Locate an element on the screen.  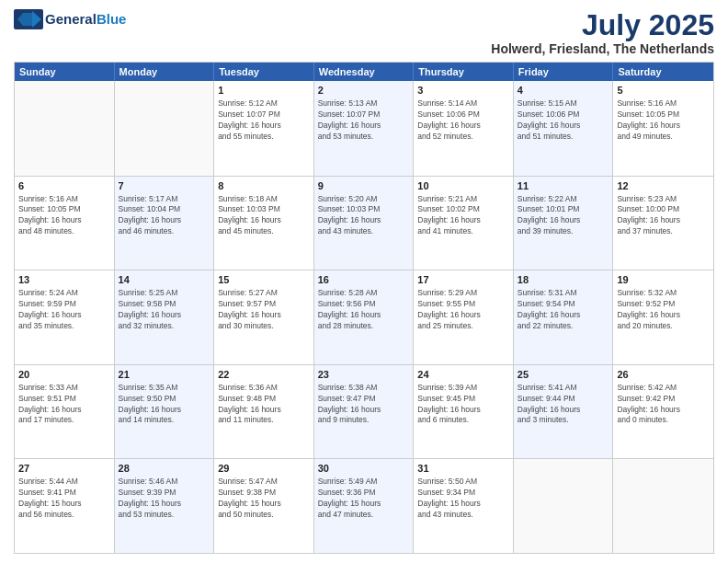
calendar-cell: 9Sunrise: 5:20 AM Sunset: 10:03 PM Dayli… is located at coordinates (364, 224).